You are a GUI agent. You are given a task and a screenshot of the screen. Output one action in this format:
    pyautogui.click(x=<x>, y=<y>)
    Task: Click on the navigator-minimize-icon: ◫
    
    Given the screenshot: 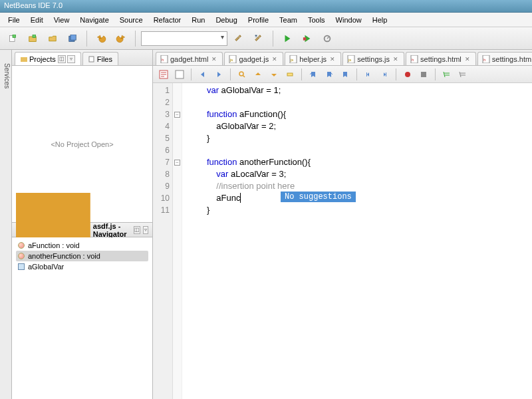 What is the action you would take?
    pyautogui.click(x=137, y=230)
    